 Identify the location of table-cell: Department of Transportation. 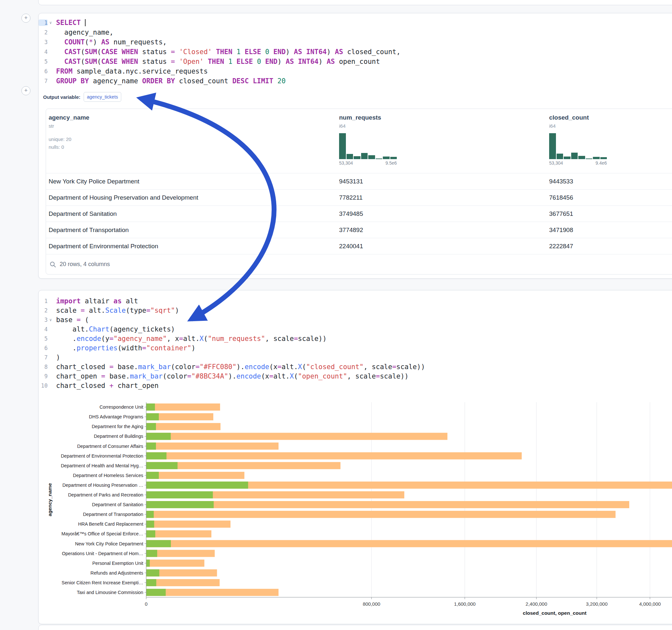
(89, 230).